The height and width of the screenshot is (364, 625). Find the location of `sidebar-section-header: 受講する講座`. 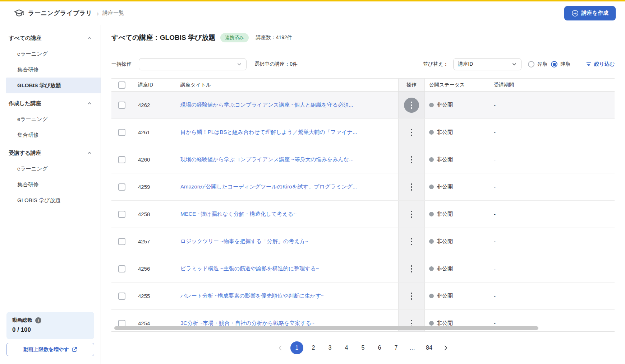

sidebar-section-header: 受講する講座 is located at coordinates (50, 153).